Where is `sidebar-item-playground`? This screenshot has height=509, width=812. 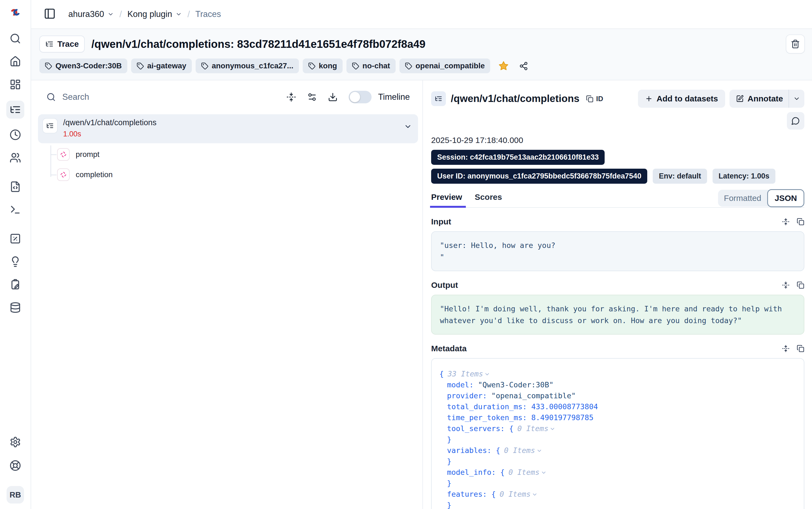 sidebar-item-playground is located at coordinates (15, 210).